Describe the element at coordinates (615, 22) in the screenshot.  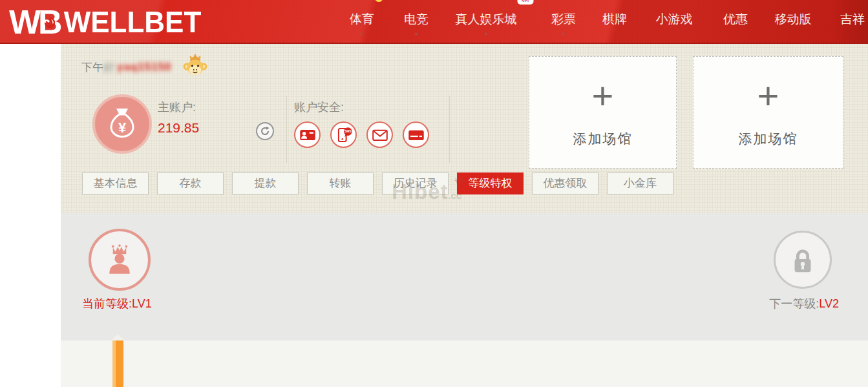
I see `nav-item-board-games: 棋牌` at that location.